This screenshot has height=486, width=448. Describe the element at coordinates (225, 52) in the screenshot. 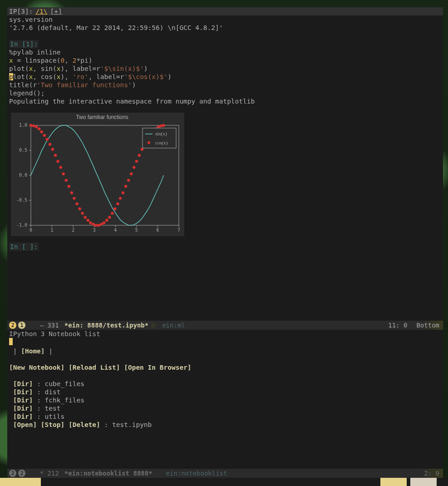

I see `code-line: %pylab inline` at that location.